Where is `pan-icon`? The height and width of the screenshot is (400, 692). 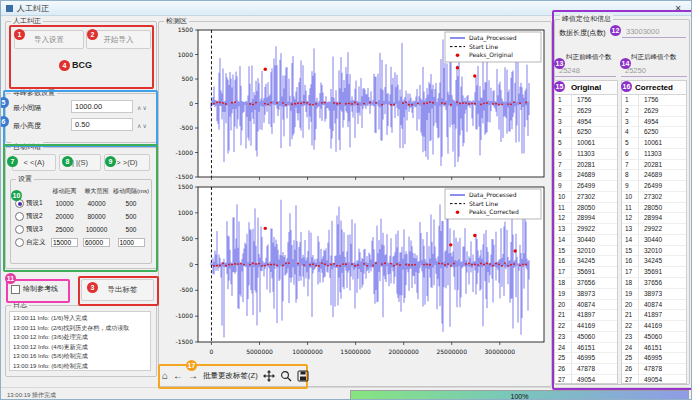 pan-icon is located at coordinates (269, 376).